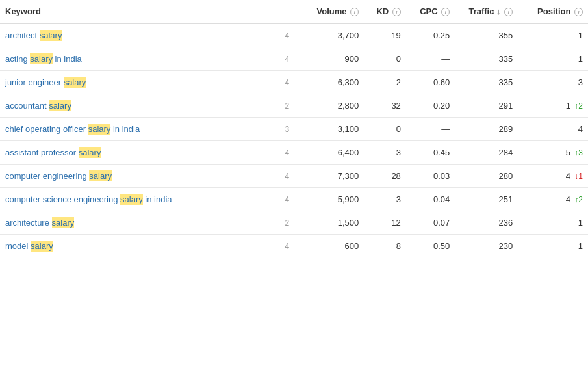 The height and width of the screenshot is (383, 588). Describe the element at coordinates (333, 12) in the screenshot. I see `col-header-volume: Volume i` at that location.